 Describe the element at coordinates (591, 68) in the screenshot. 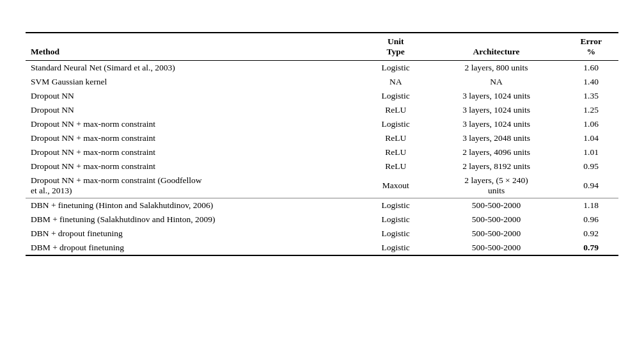

I see `cell-error: 1.60` at that location.